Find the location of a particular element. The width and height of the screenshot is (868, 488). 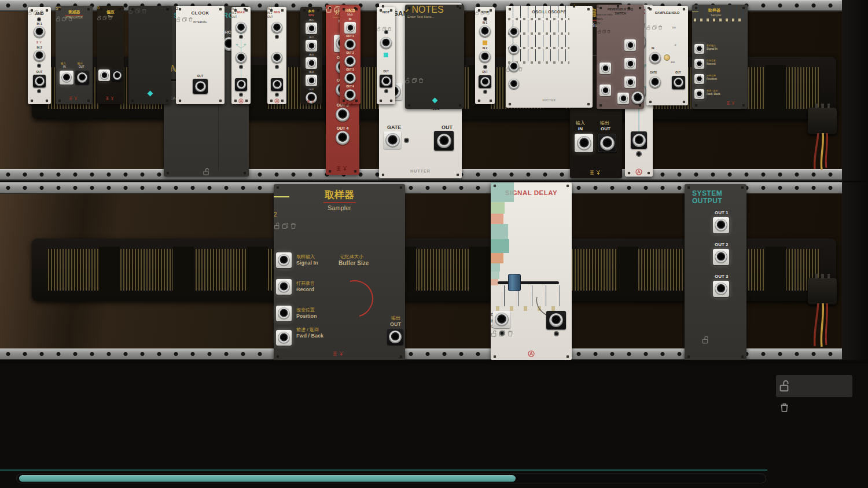

tray-module-sampler: 取样器 Sampler 取样输入 Signal In 打开录音 Record 改… is located at coordinates (720, 57).